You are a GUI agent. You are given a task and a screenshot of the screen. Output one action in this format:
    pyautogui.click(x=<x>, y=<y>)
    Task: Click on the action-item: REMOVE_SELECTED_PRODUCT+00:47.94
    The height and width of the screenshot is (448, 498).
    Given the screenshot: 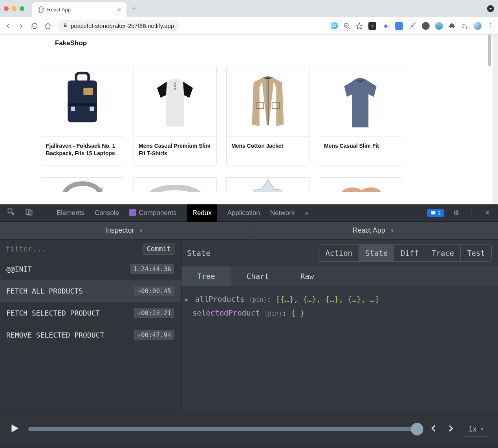 What is the action you would take?
    pyautogui.click(x=90, y=335)
    